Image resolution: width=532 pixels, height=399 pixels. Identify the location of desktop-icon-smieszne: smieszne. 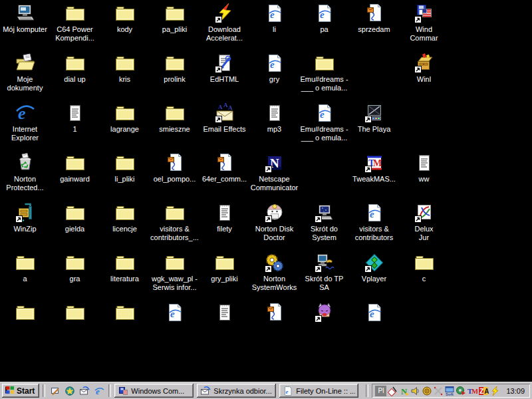
(174, 118).